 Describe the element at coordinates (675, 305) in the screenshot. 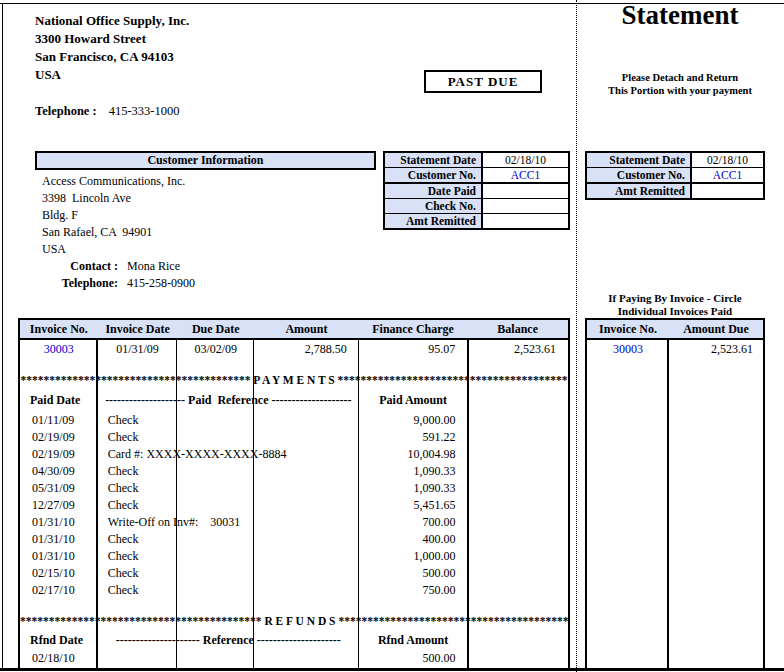

I see `stub-paying-note: If Paying By Invoice - Circle Individual…` at that location.